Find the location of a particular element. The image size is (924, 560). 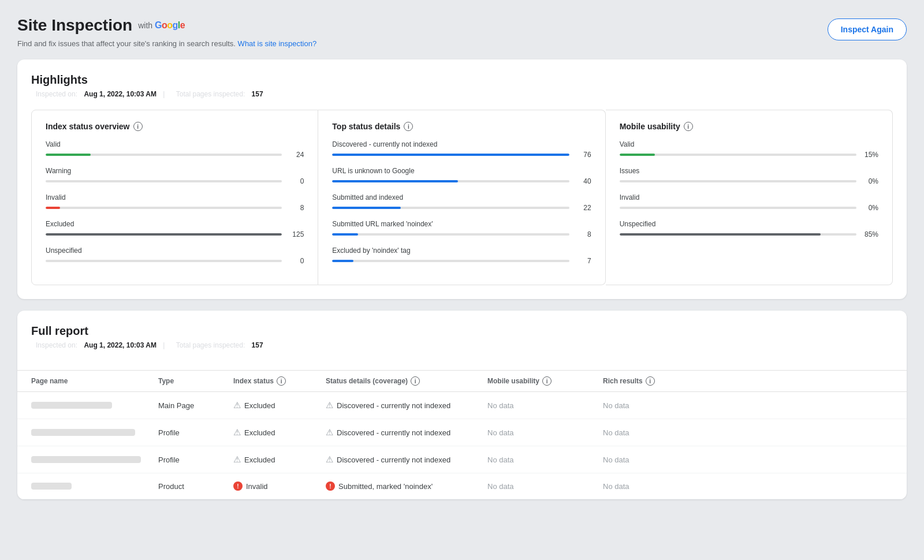

th-page-name: Page name is located at coordinates (95, 381).